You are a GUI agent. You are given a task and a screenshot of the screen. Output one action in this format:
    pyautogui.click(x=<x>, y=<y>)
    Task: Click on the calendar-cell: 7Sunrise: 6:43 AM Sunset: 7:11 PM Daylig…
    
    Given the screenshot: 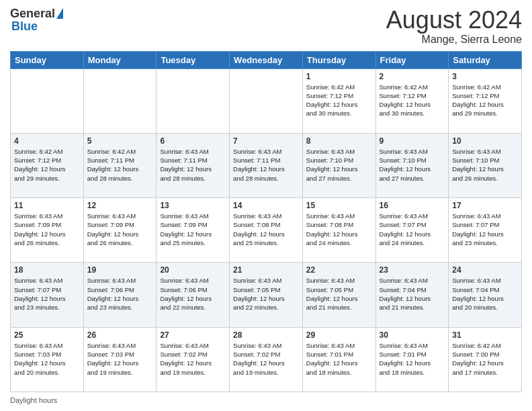 What is the action you would take?
    pyautogui.click(x=266, y=165)
    